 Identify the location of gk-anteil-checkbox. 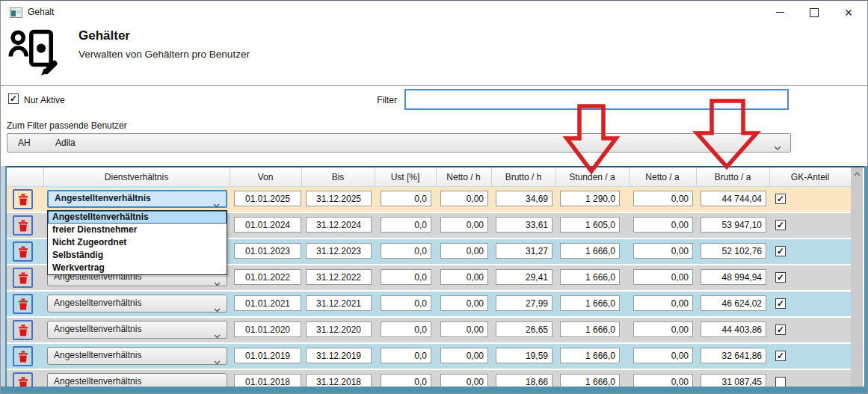
(781, 382).